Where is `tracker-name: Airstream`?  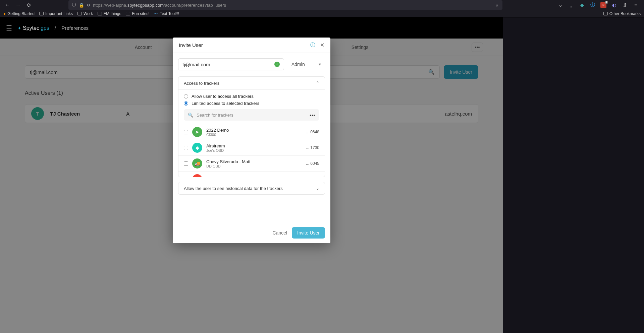
tracker-name: Airstream is located at coordinates (216, 146).